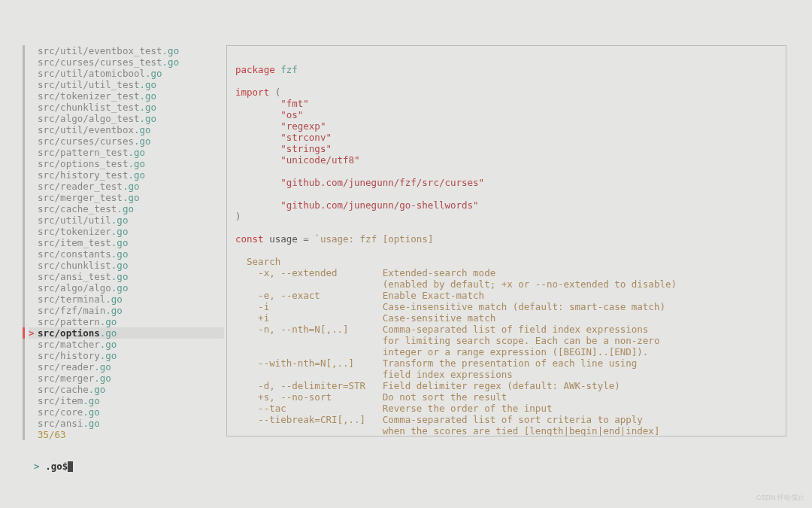  What do you see at coordinates (125, 435) in the screenshot?
I see `match-counter: 35/63` at bounding box center [125, 435].